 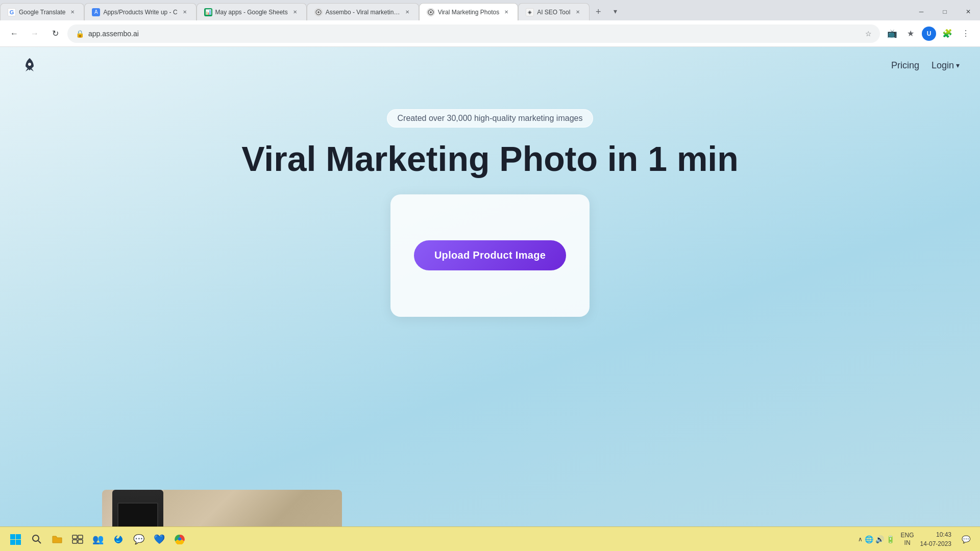 What do you see at coordinates (475, 34) in the screenshot?
I see `url-text: app.assembo.ai` at bounding box center [475, 34].